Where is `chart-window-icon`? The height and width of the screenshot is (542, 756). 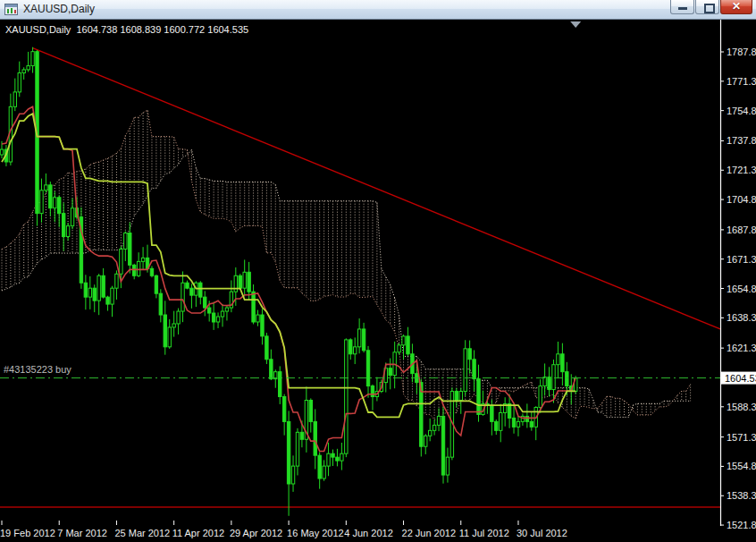 chart-window-icon is located at coordinates (11, 9).